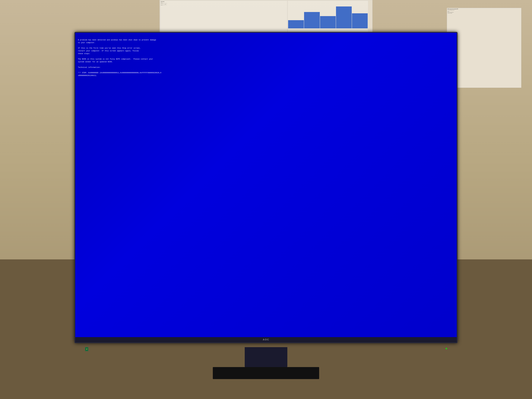 This screenshot has width=532, height=399. I want to click on side-paper-content: Задача: Найти корень уравнения методом и…, so click(484, 13).